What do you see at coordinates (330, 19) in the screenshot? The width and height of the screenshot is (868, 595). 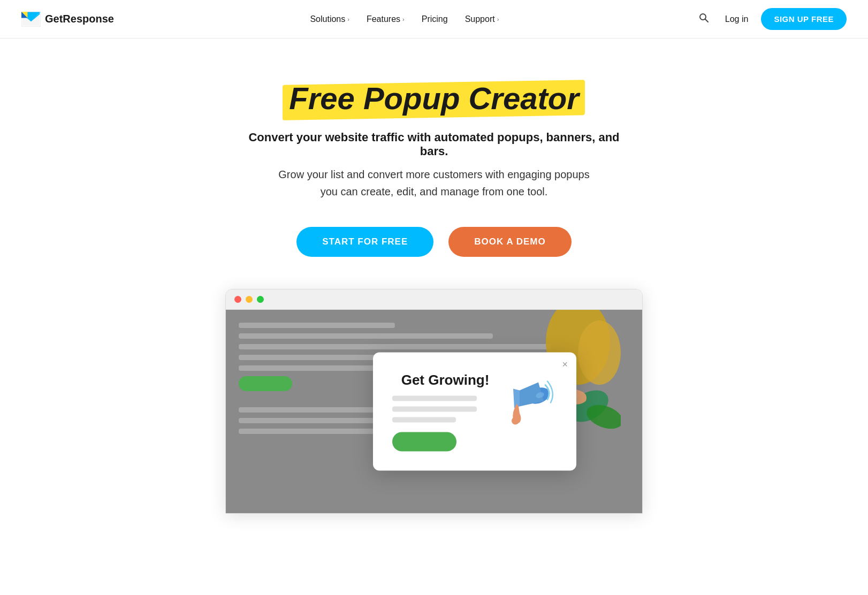 I see `nav-solutions: Solutions ›` at bounding box center [330, 19].